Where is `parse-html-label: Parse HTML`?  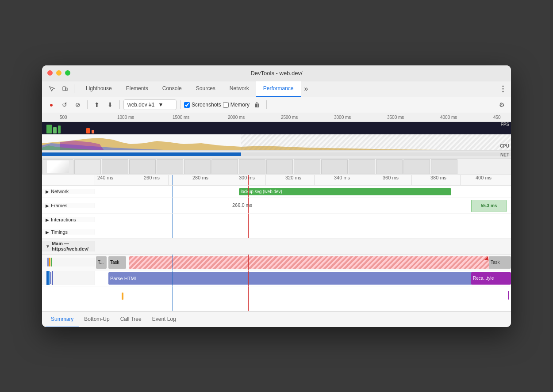
parse-html-label: Parse HTML is located at coordinates (124, 278).